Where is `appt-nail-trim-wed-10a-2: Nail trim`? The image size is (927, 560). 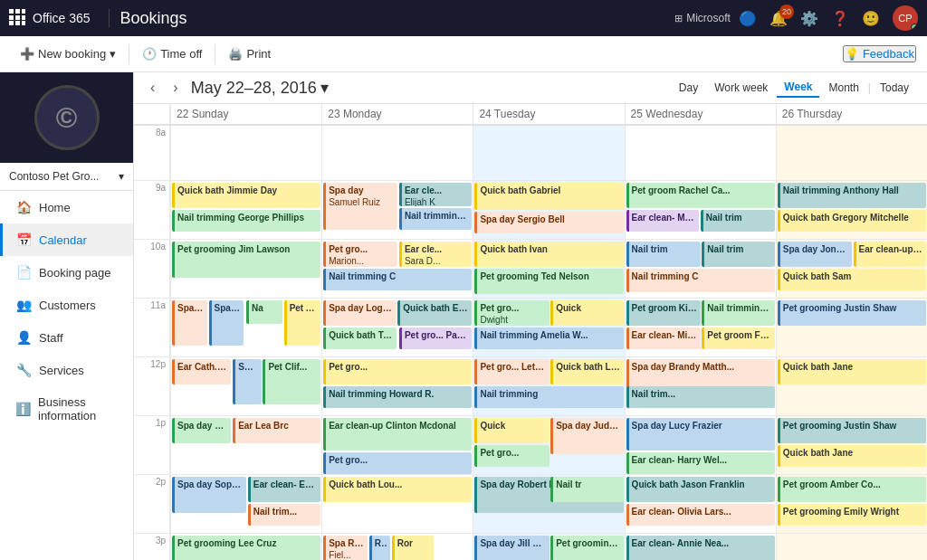 appt-nail-trim-wed-10a-2: Nail trim is located at coordinates (738, 254).